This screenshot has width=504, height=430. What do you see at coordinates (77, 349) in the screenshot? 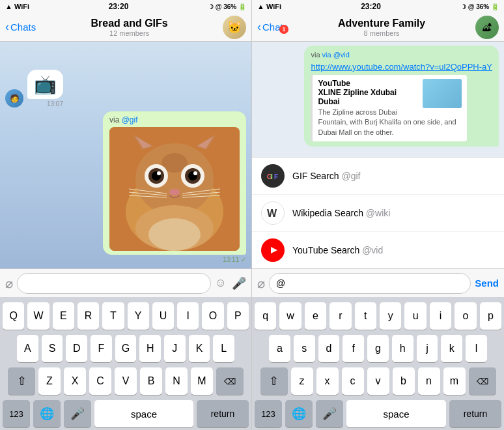
I see `key-d: D` at bounding box center [77, 349].